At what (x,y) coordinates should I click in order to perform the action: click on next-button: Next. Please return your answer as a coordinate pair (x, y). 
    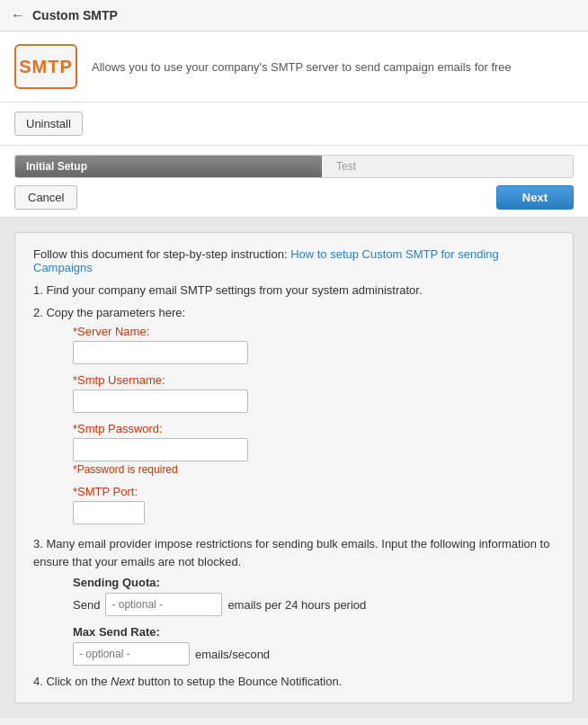
    Looking at the image, I should click on (535, 198).